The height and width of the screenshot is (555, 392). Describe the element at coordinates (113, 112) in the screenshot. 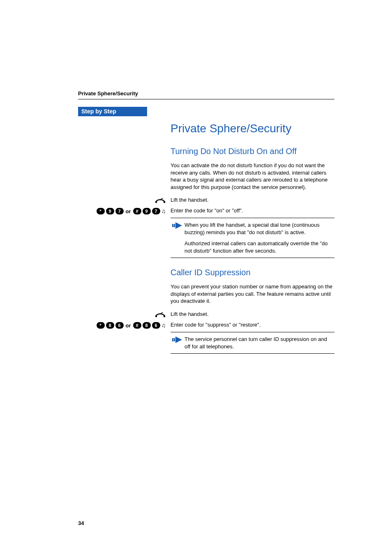

I see `step-by-step-badge: Step by Step` at that location.